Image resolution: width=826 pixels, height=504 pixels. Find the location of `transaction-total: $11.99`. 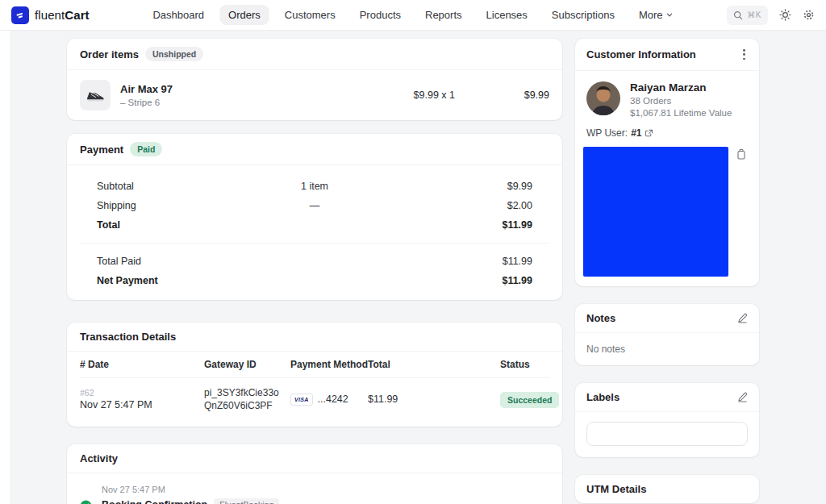

transaction-total: $11.99 is located at coordinates (434, 399).